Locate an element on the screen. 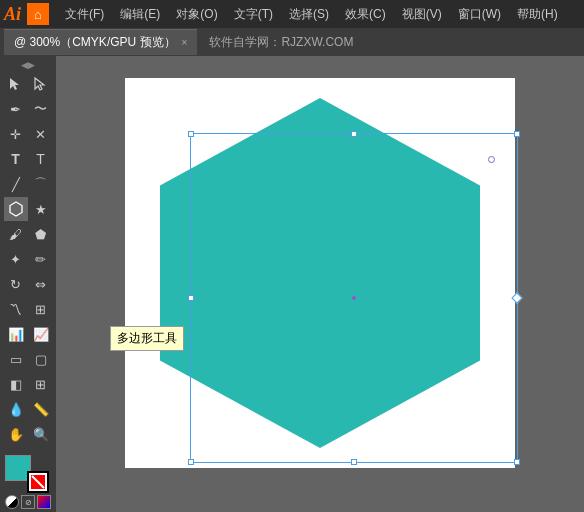 Image resolution: width=584 pixels, height=512 pixels. gradient-tool: ◧ is located at coordinates (16, 384).